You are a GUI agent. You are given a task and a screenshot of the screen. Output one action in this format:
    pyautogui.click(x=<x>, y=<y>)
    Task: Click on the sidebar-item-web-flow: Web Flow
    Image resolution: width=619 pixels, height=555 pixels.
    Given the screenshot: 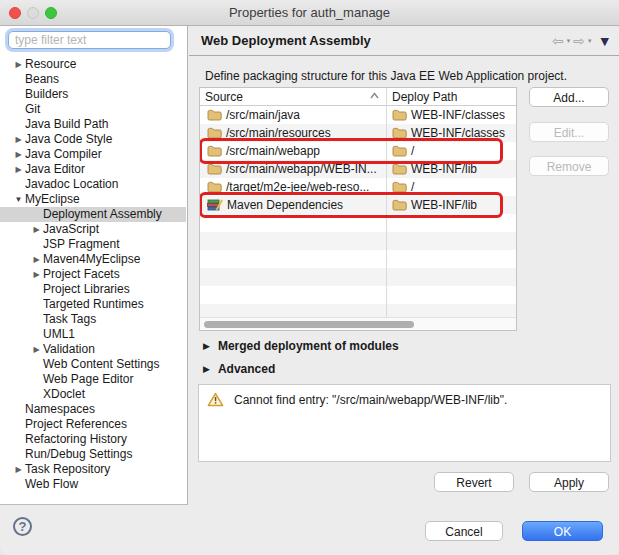 What is the action you would take?
    pyautogui.click(x=93, y=484)
    